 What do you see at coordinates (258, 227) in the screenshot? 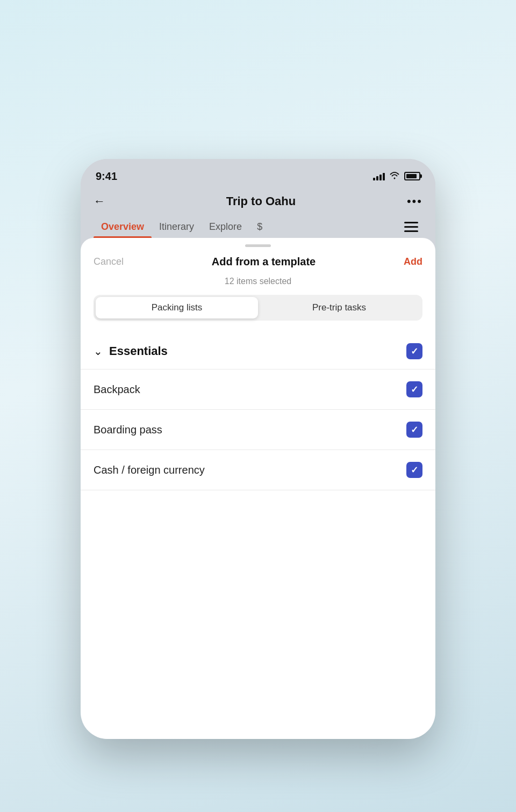
I see `tabs-bar: Overview Itinerary Explore $` at bounding box center [258, 227].